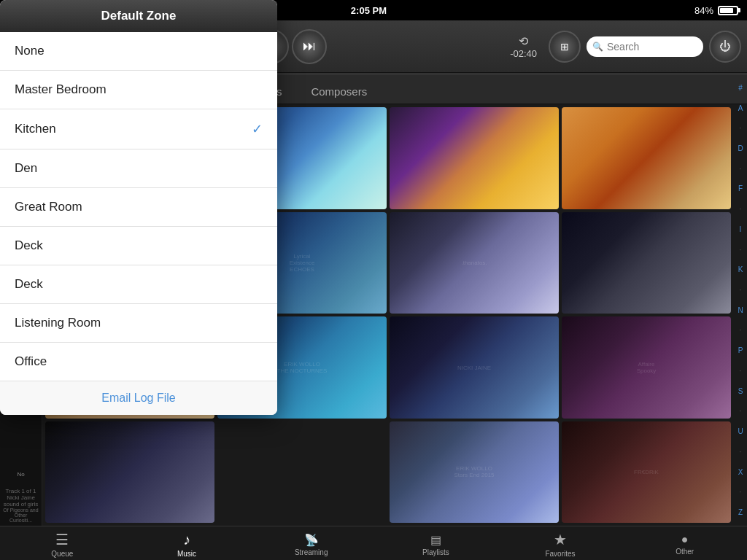 Image resolution: width=747 pixels, height=560 pixels. I want to click on zone-item-kitchen: Kitchen ✓, so click(139, 130).